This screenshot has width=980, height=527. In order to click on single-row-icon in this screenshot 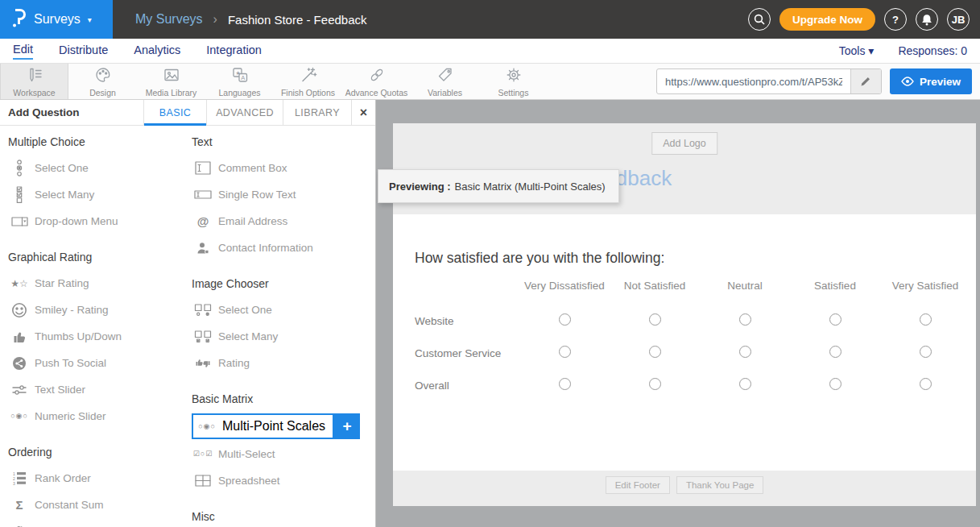, I will do `click(203, 195)`.